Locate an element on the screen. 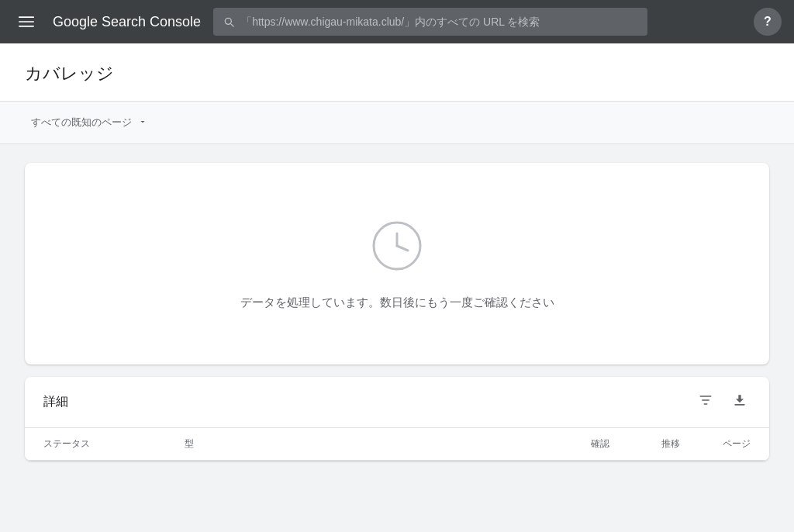 The image size is (794, 532). col-pages-header: ページ is located at coordinates (715, 444).